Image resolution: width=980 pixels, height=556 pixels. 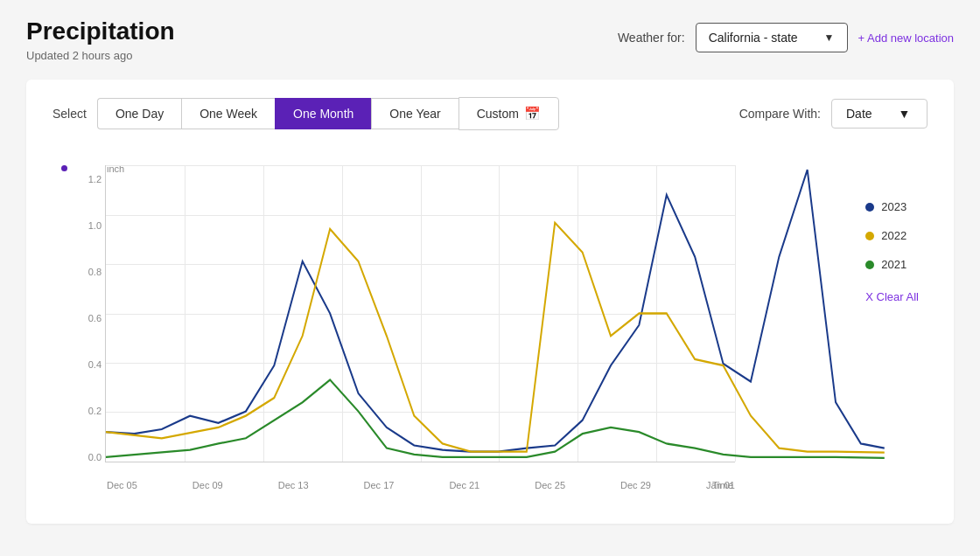 What do you see at coordinates (786, 38) in the screenshot?
I see `header-right: Weather for: California - state ▼ + Add …` at bounding box center [786, 38].